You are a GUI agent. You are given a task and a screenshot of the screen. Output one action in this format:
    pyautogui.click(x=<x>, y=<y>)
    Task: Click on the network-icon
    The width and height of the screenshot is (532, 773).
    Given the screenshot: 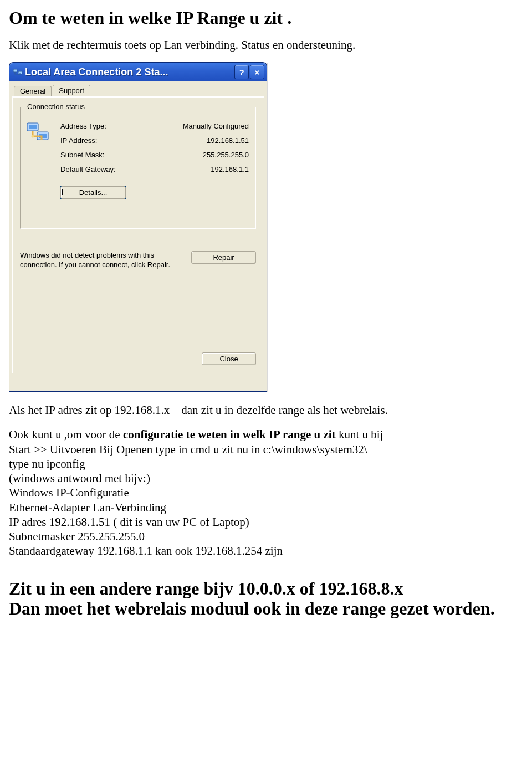 What is the action you would take?
    pyautogui.click(x=18, y=72)
    